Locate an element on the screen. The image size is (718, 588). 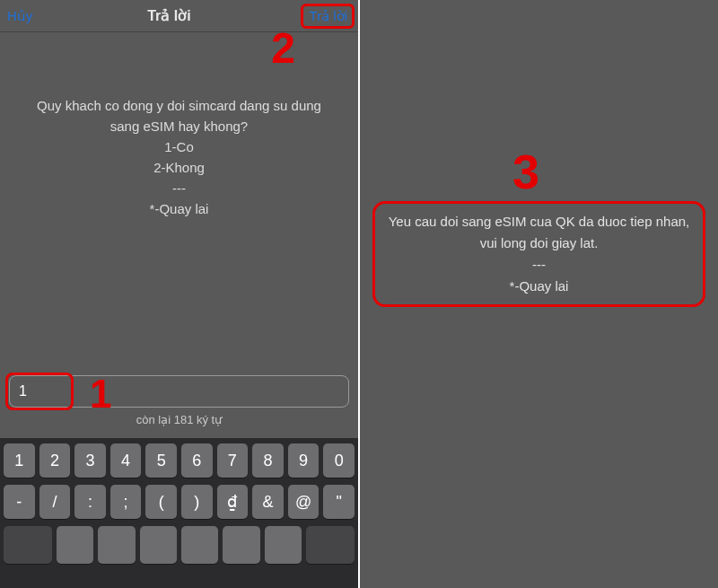
key-dong: ₫ is located at coordinates (233, 502).